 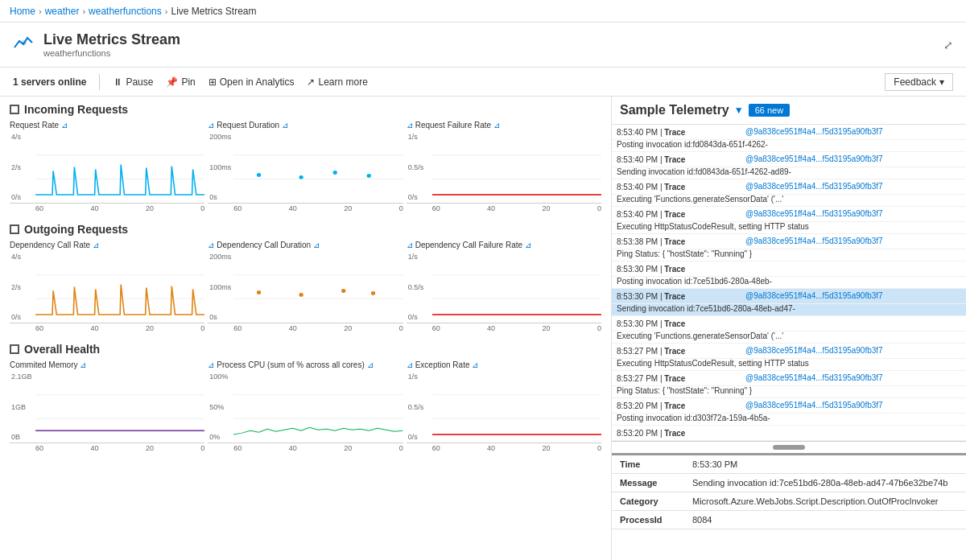 I want to click on telemetry-row: 8:53:20 PM | Trace, so click(x=789, y=433).